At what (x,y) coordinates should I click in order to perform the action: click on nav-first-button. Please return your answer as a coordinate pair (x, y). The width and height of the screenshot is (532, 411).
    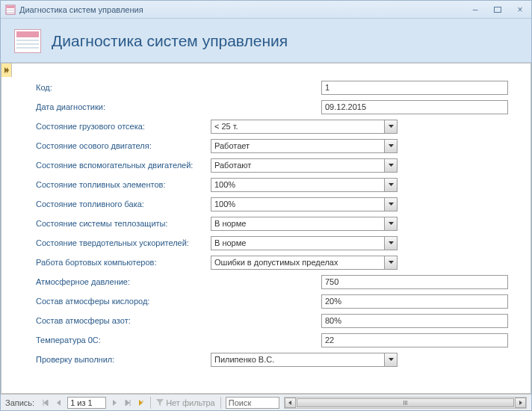
    Looking at the image, I should click on (46, 403).